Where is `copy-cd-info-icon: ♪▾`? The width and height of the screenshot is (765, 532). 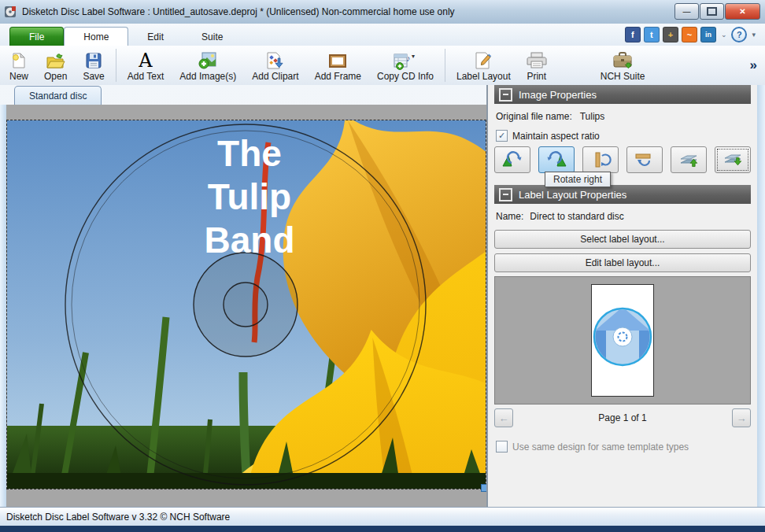 copy-cd-info-icon: ♪▾ is located at coordinates (405, 60).